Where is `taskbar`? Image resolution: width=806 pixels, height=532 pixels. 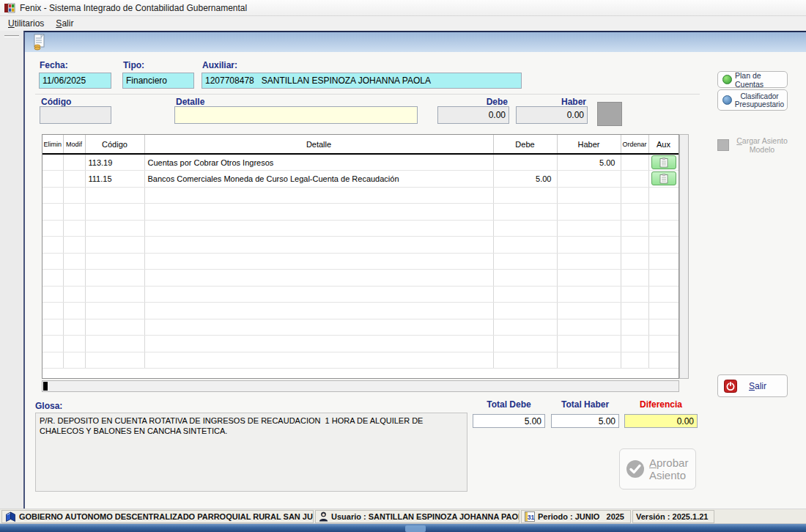
taskbar is located at coordinates (403, 528).